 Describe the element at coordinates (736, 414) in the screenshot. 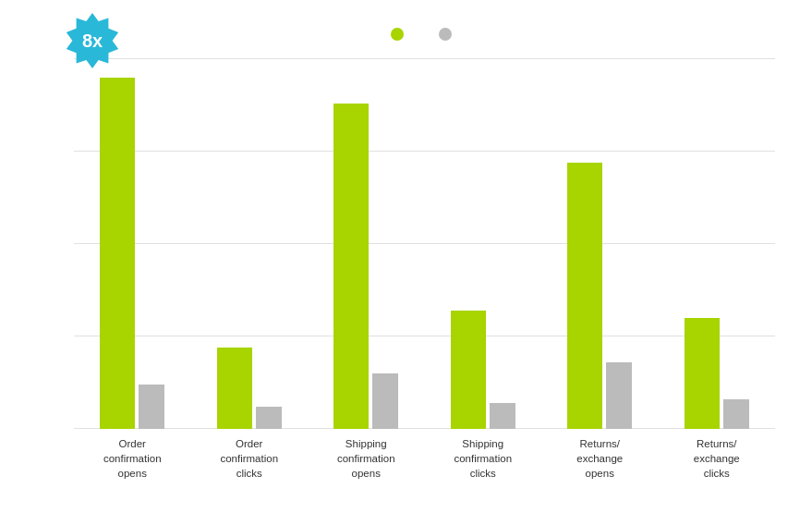

I see `bar-gray-returns-exchange-clicks` at that location.